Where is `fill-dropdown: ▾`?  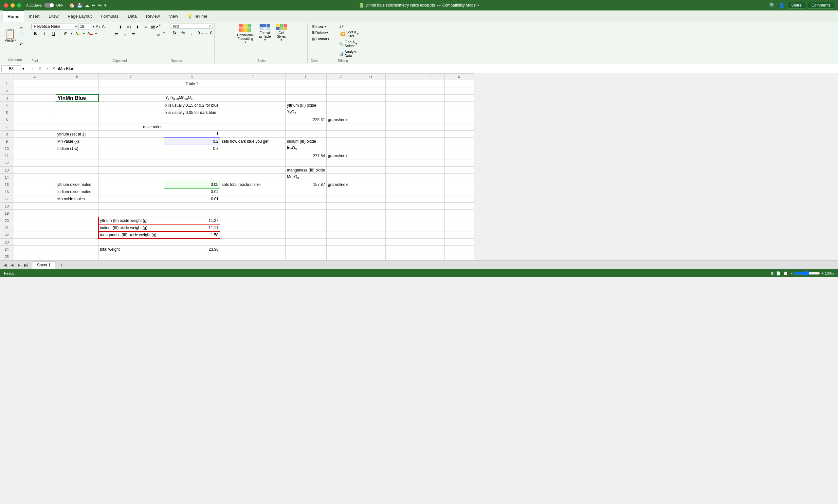
fill-dropdown: ▾ is located at coordinates (84, 34).